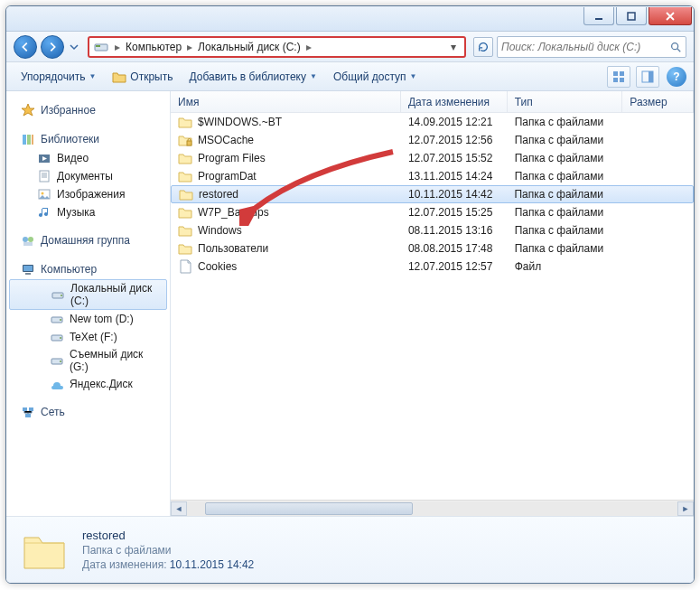 The image size is (700, 590). Describe the element at coordinates (89, 176) in the screenshot. I see `sidebar-lib-item: Документы` at that location.